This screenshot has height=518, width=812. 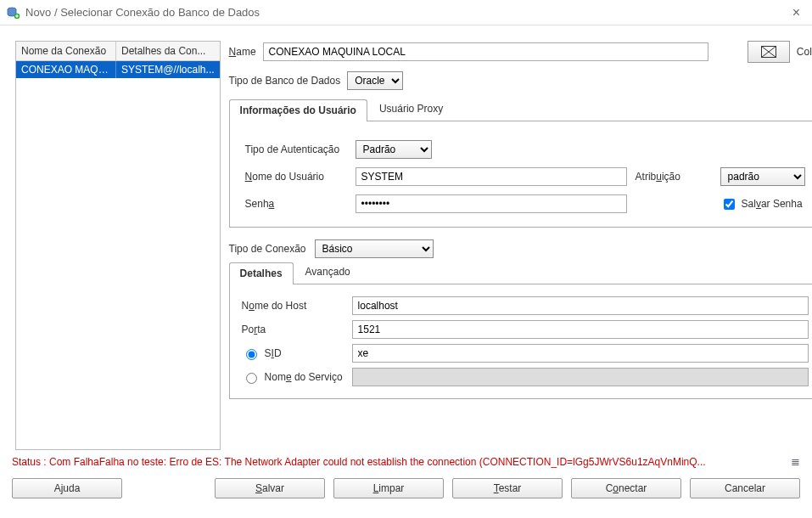 I want to click on port-field, so click(x=580, y=329).